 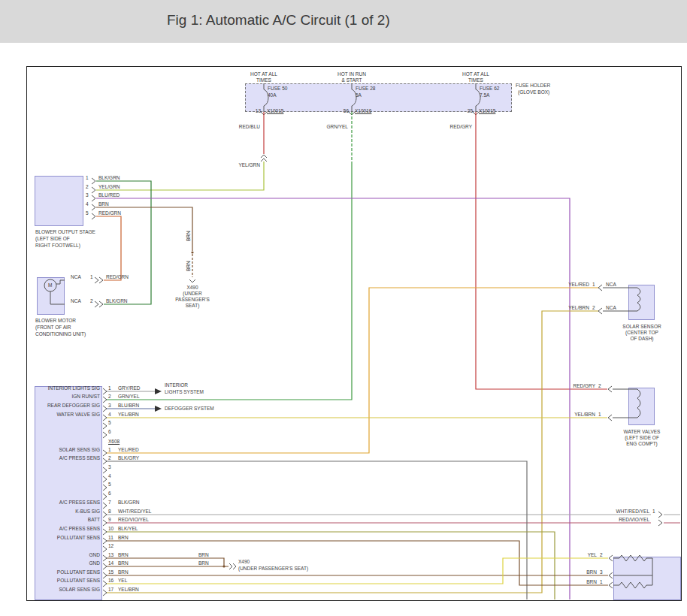 What do you see at coordinates (111, 590) in the screenshot?
I see `pin-number: 17` at bounding box center [111, 590].